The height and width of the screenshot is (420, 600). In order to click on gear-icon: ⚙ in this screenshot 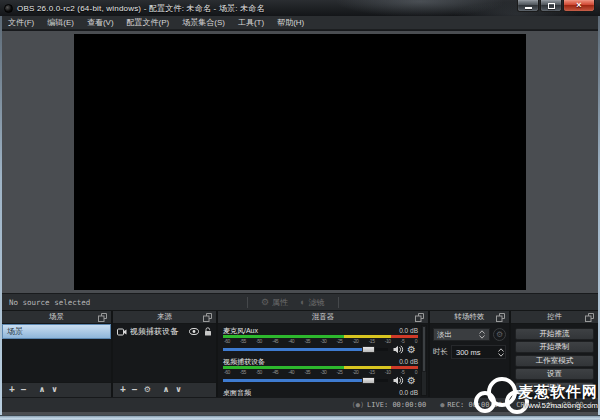, I will do `click(500, 334)`.